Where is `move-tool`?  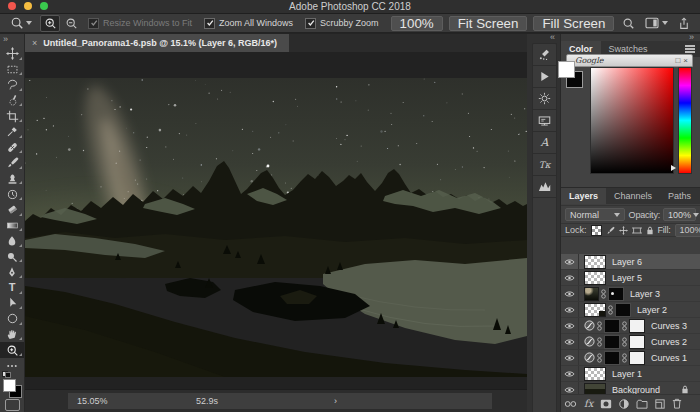 move-tool is located at coordinates (12, 54).